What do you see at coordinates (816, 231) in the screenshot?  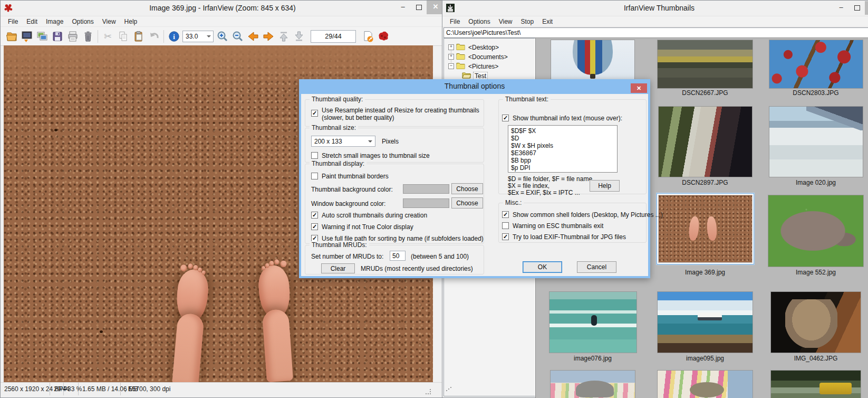 I see `thumbnail-image-552-jpg` at bounding box center [816, 231].